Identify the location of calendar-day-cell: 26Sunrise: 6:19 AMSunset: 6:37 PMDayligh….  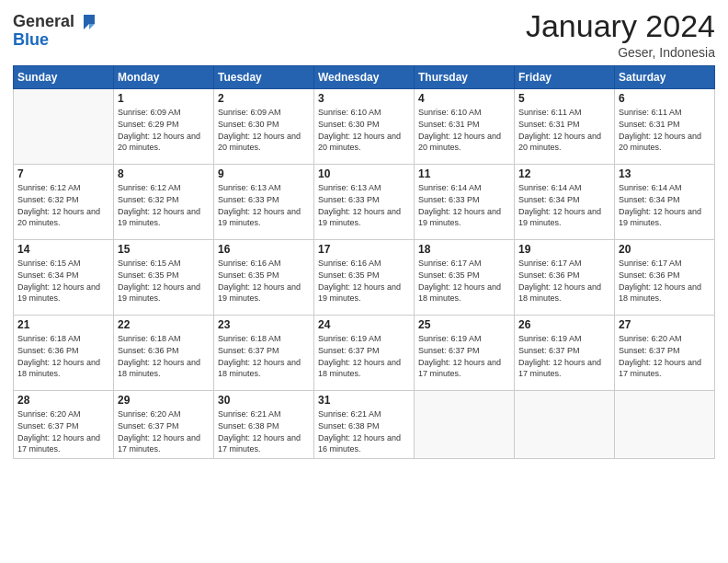
(564, 353).